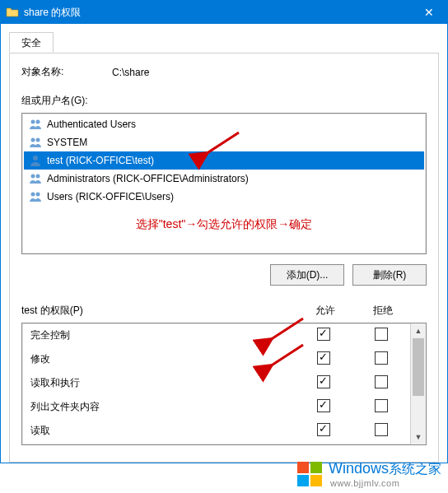 This screenshot has height=493, width=448. Describe the element at coordinates (418, 331) in the screenshot. I see `scroll-up-button: ▲` at that location.